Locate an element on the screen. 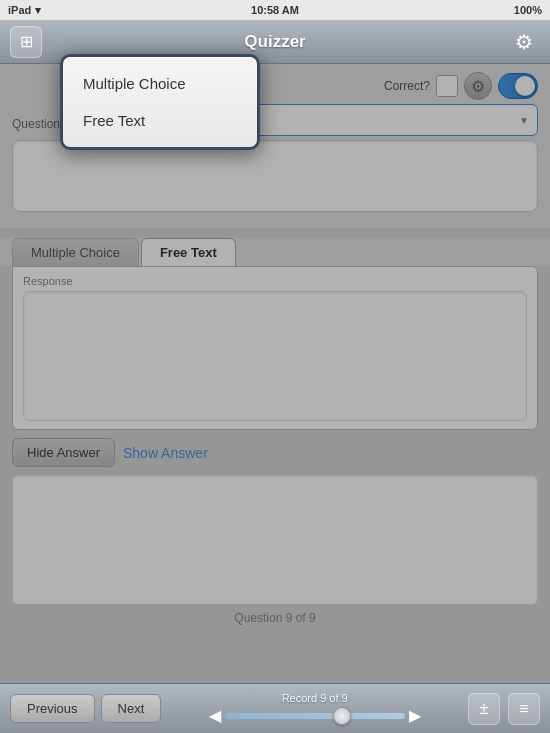 This screenshot has height=733, width=550. record-label: Record 9 of 9 is located at coordinates (315, 698).